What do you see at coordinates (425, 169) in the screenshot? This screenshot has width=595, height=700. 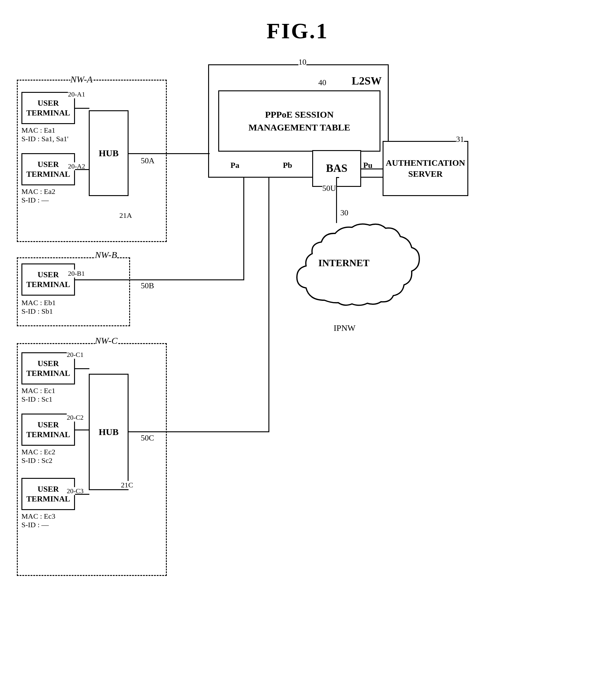 I see `auth-server-box: AUTHENTICATION SERVER` at bounding box center [425, 169].